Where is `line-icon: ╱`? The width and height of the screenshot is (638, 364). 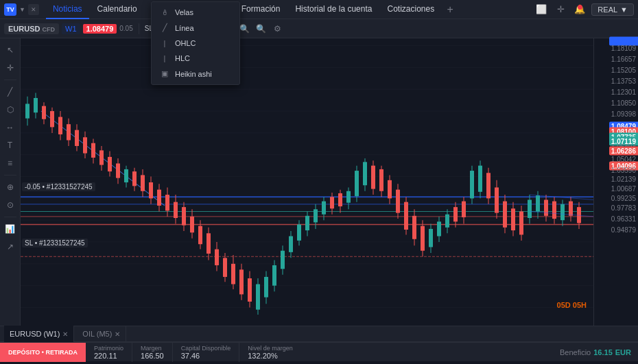 line-icon: ╱ is located at coordinates (165, 27).